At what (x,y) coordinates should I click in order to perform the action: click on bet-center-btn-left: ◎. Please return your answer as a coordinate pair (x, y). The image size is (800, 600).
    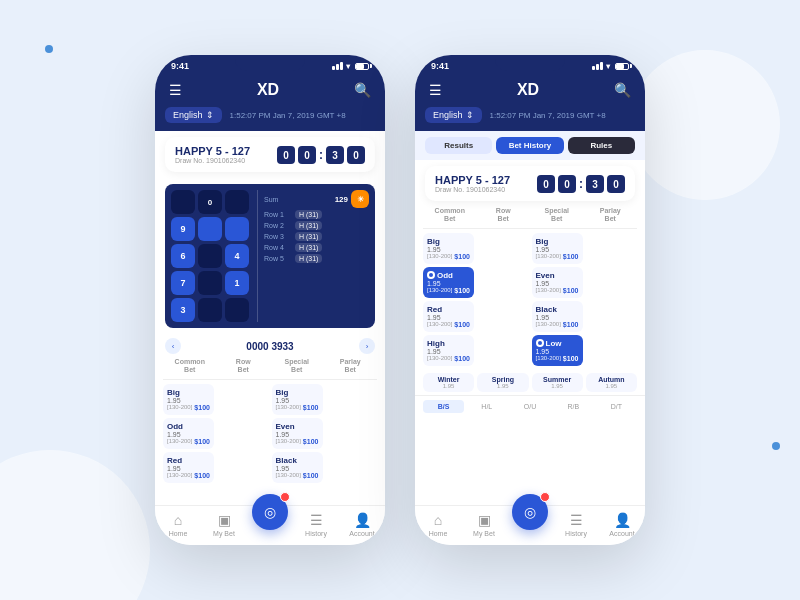
    Looking at the image, I should click on (270, 512).